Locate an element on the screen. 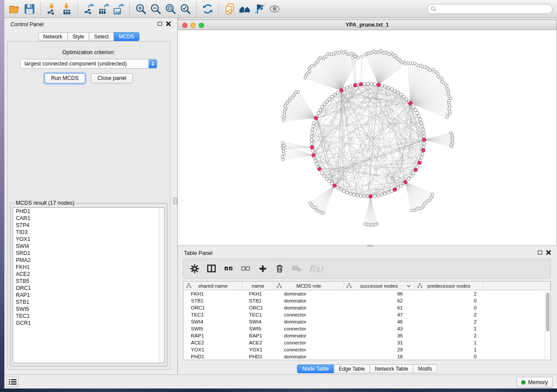 This screenshot has width=557, height=392. show-columns-icon is located at coordinates (211, 268).